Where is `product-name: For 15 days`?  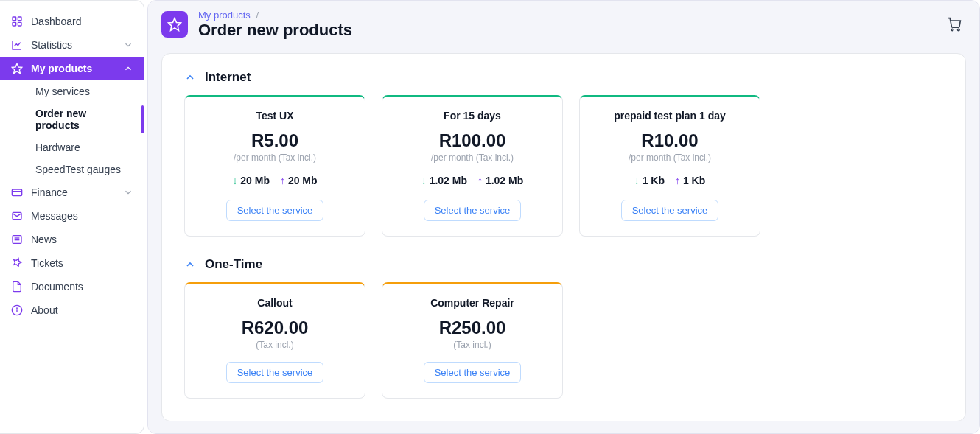 product-name: For 15 days is located at coordinates (472, 116).